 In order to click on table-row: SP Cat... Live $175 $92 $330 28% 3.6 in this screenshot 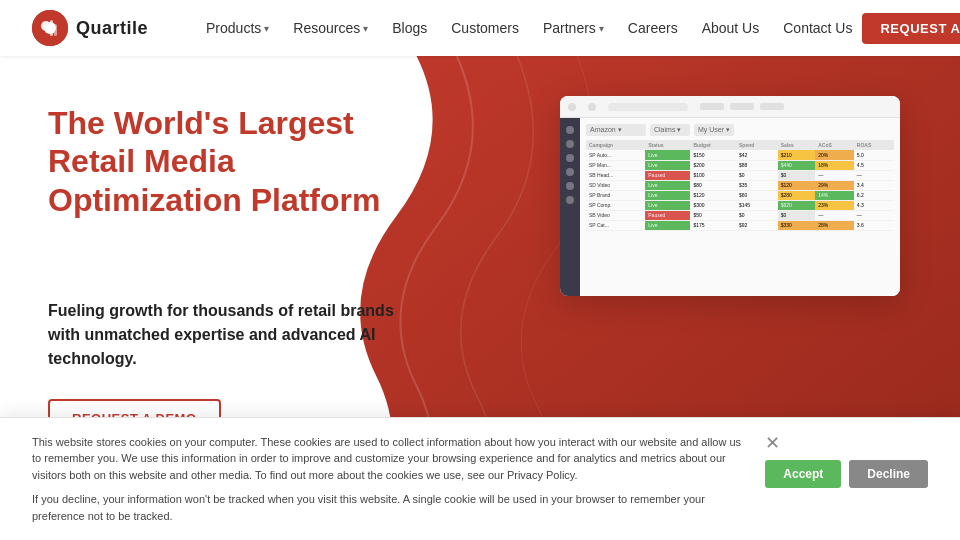, I will do `click(740, 225)`.